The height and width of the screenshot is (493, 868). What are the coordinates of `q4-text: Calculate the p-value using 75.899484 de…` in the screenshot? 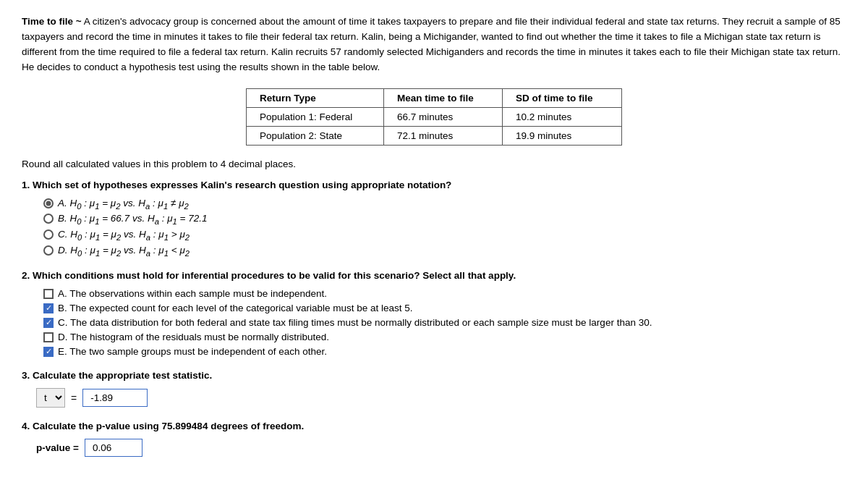 It's located at (168, 426).